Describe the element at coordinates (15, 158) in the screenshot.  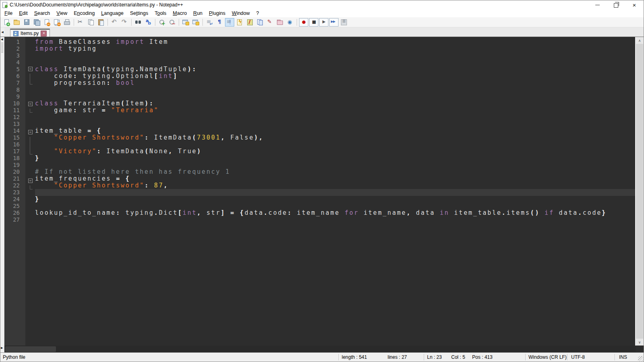
I see `line-number: 18` at that location.